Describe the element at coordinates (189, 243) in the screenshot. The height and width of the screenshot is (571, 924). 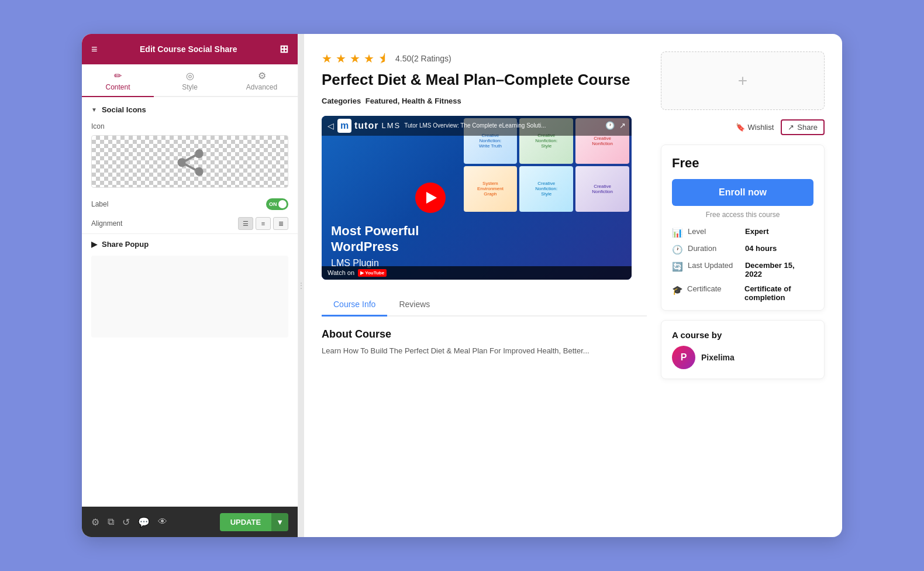
I see `share-popup-section-header: ▶ Share Popup` at that location.